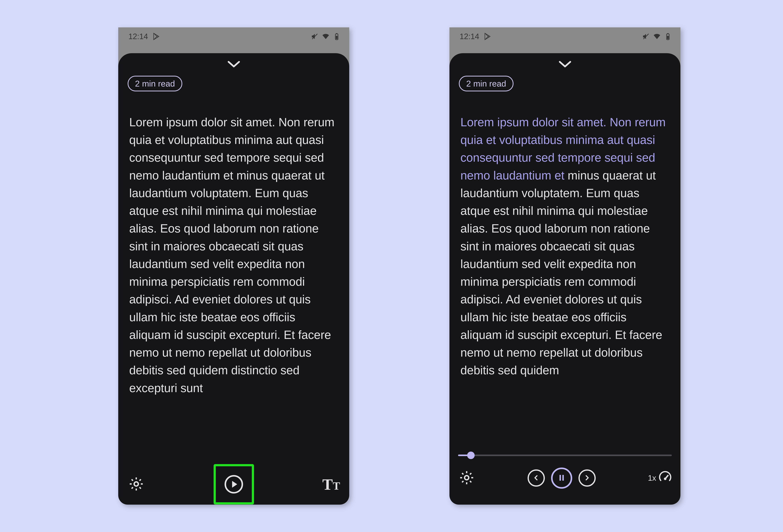 This screenshot has height=532, width=783. Describe the element at coordinates (536, 478) in the screenshot. I see `chevron-left-icon` at that location.